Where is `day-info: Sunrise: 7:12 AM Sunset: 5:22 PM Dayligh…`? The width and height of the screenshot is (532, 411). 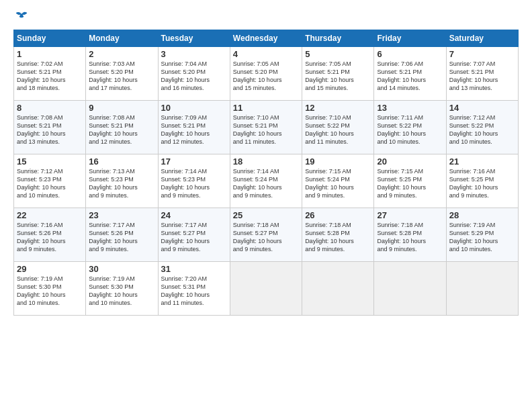
day-info: Sunrise: 7:12 AM Sunset: 5:22 PM Dayligh… is located at coordinates (482, 130).